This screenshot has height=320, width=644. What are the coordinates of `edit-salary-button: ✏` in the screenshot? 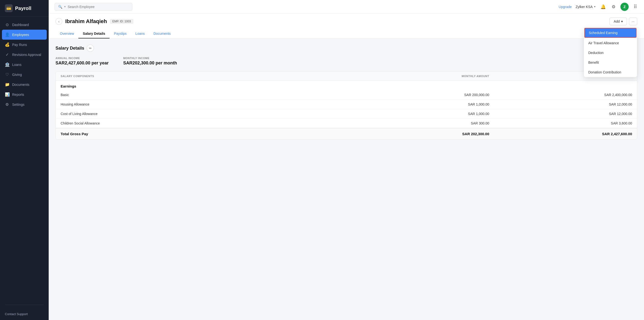 It's located at (90, 48).